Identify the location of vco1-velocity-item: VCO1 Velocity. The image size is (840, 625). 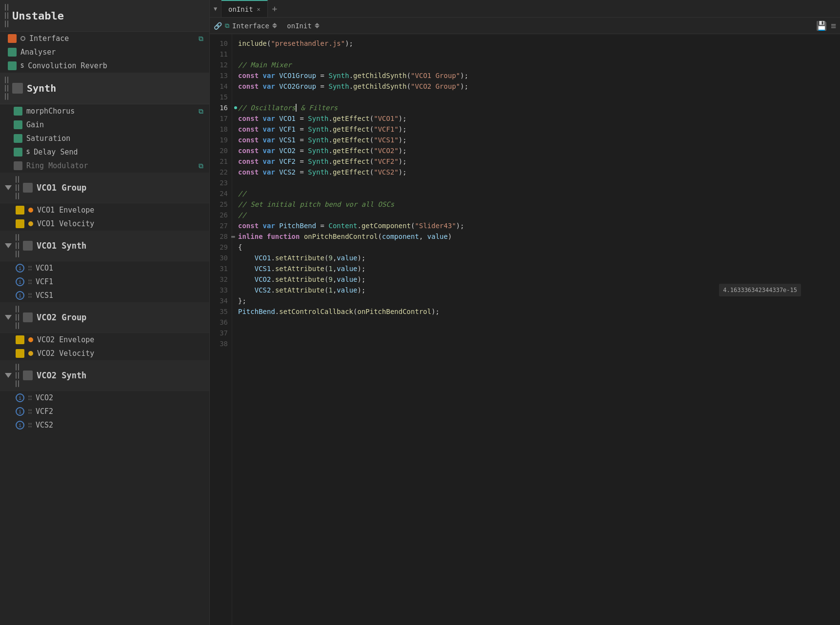
(104, 224).